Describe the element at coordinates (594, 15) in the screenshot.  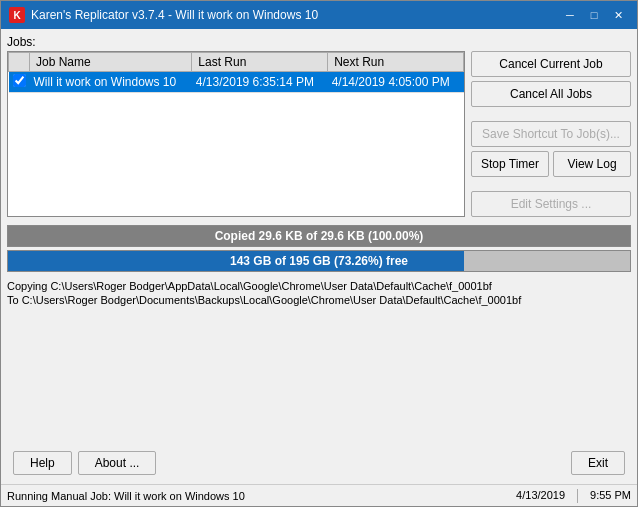
I see `maximize-button: □` at that location.